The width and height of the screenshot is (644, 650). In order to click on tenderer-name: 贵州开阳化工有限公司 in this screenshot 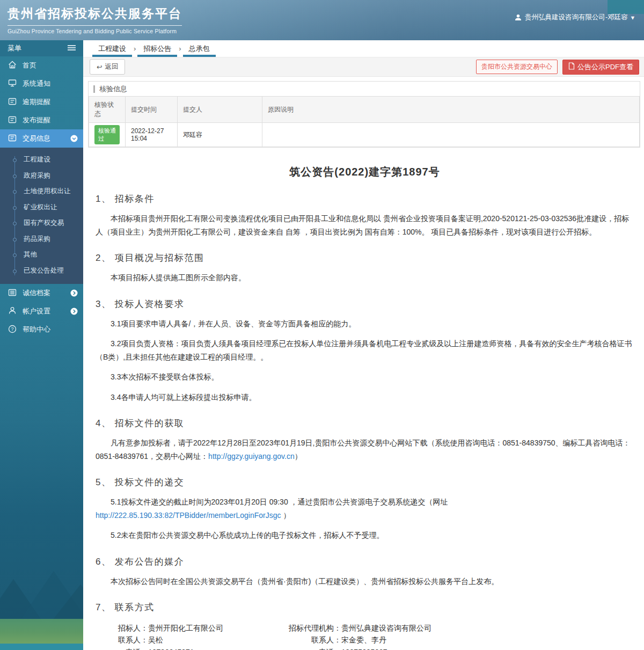, I will do `click(186, 628)`.